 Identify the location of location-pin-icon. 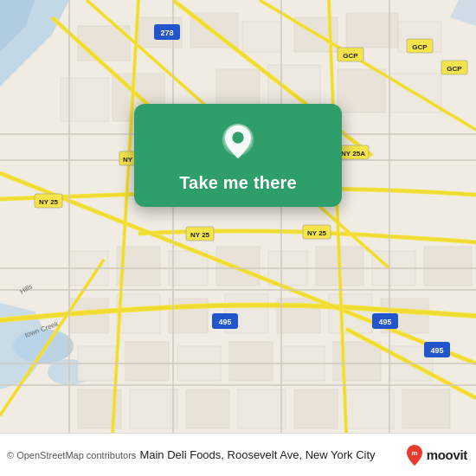
(238, 142).